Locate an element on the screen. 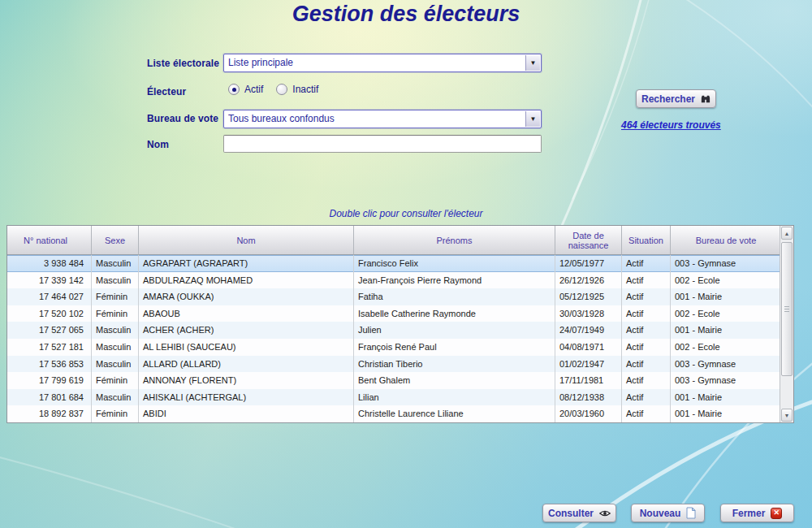 This screenshot has width=812, height=528. table-cell: 04/08/1971 is located at coordinates (589, 348).